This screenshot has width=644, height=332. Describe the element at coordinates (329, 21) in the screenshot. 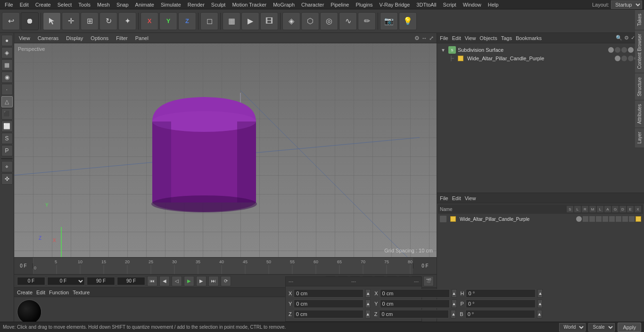

I see `front-view-button: ◎` at that location.